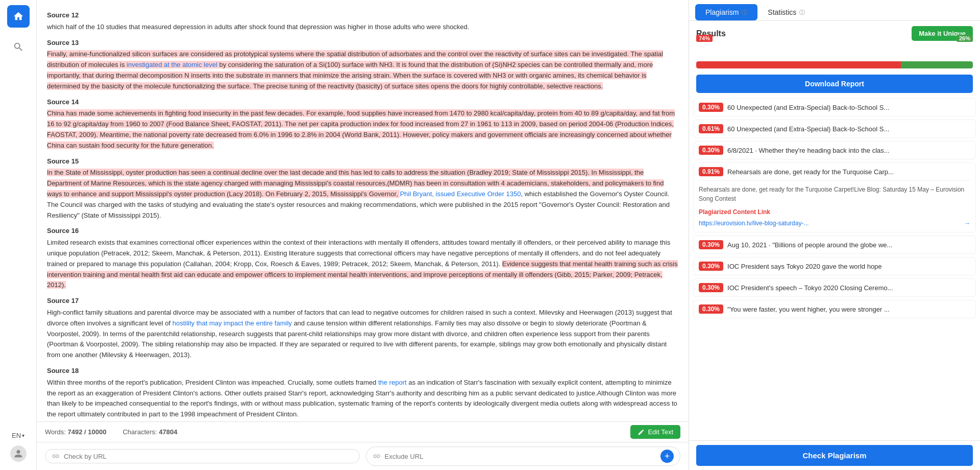 The width and height of the screenshot is (980, 470). Describe the element at coordinates (711, 172) in the screenshot. I see `result-pct-badge: 0.91%` at that location.